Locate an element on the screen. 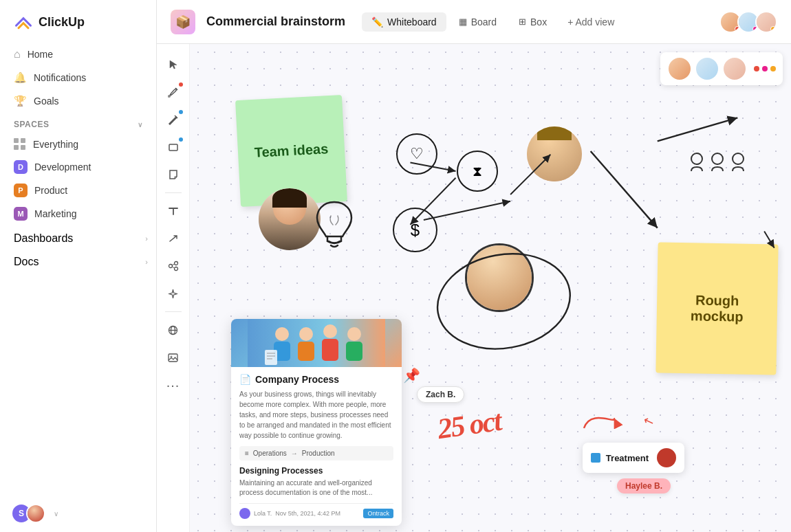  sticky-green-text: Team ideas is located at coordinates (292, 151).